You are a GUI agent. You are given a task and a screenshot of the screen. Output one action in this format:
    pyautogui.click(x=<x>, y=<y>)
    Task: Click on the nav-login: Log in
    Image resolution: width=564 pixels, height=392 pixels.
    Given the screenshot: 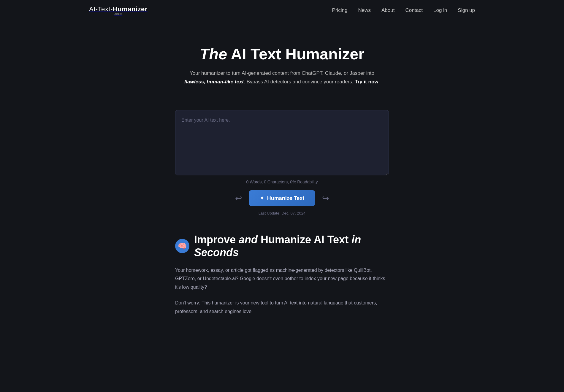 What is the action you would take?
    pyautogui.click(x=440, y=10)
    